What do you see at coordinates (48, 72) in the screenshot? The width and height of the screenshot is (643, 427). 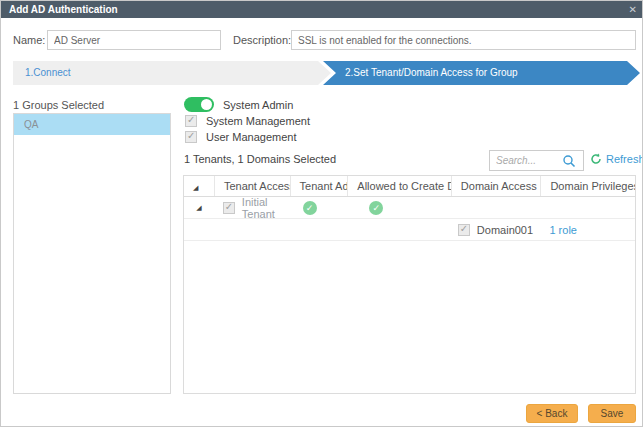 I see `step-connect-label: 1.Connect` at bounding box center [48, 72].